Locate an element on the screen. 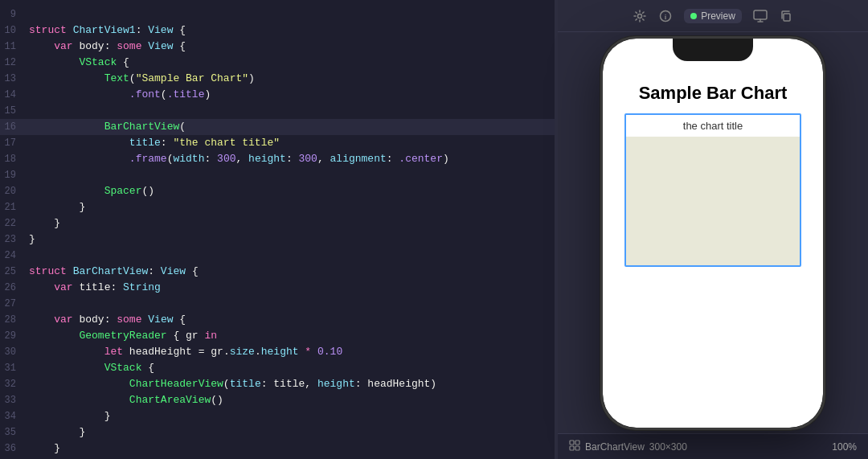  code-line: 36 } is located at coordinates (277, 449).